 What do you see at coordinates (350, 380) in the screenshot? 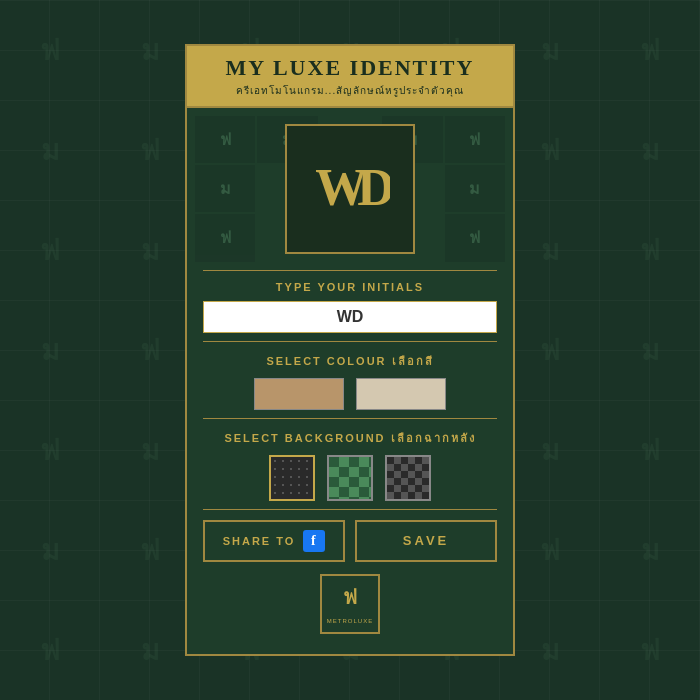
I see `colour-section: SELECT COLOUR เลือกสี` at bounding box center [350, 380].